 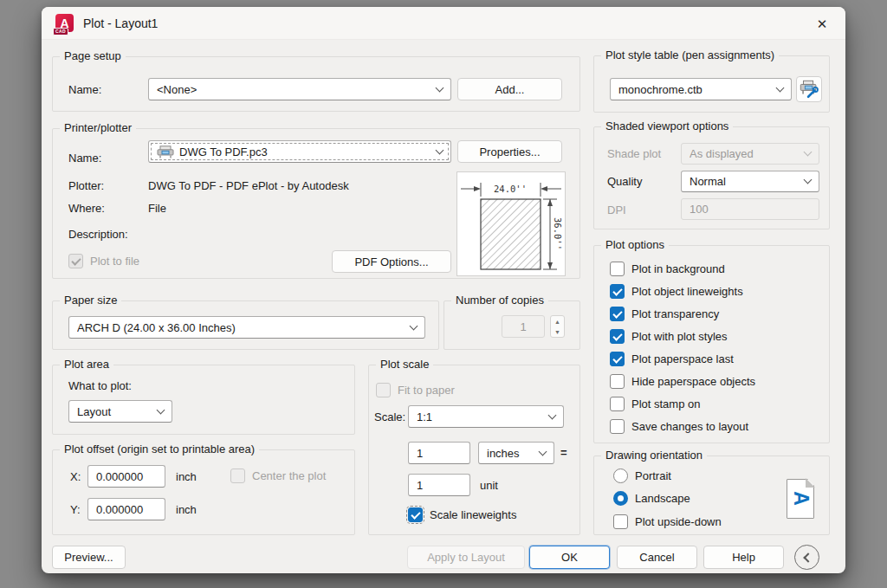 What do you see at coordinates (683, 404) in the screenshot?
I see `plot-option-row: Plot stamp on` at bounding box center [683, 404].